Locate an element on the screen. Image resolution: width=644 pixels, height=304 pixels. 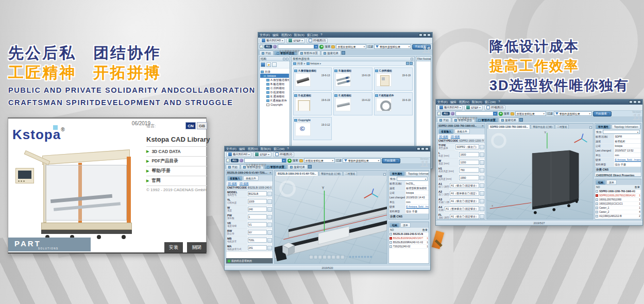
tree-item: C.供料模组 is located at coordinates (275, 88).